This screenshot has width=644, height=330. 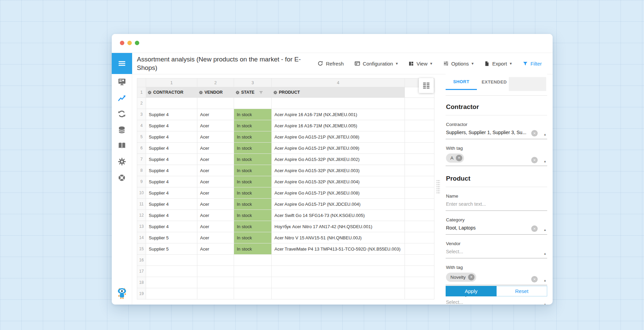 What do you see at coordinates (338, 193) in the screenshot?
I see `cell-product: Acer Aspire Go AG15-71P (NX.J6SEU.008)` at bounding box center [338, 193].